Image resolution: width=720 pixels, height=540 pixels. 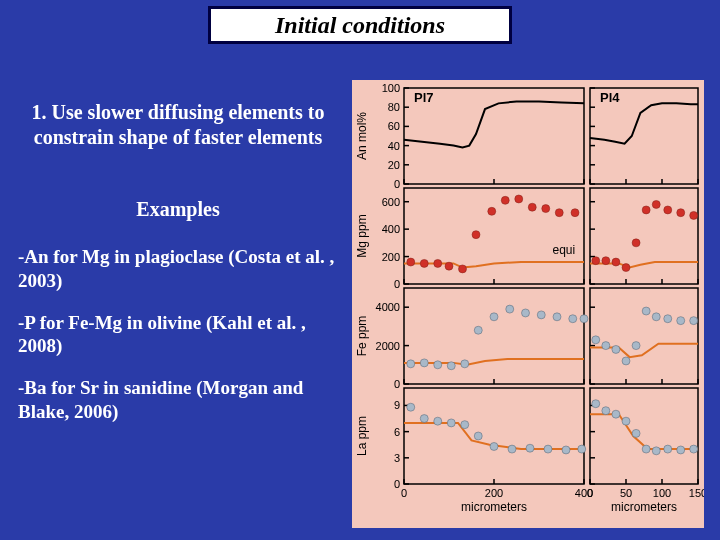 I want to click on svg-text: 200, so click(x=494, y=493).